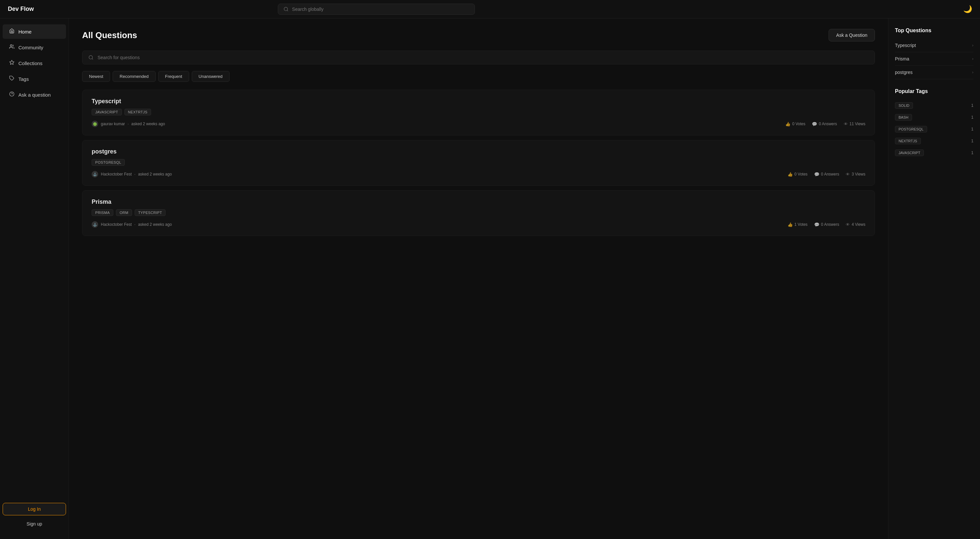 The width and height of the screenshot is (980, 539). Describe the element at coordinates (479, 124) in the screenshot. I see `question-meta: 🟢 gaurav kumar · asked 2 weeks ago 👍 0 V…` at that location.